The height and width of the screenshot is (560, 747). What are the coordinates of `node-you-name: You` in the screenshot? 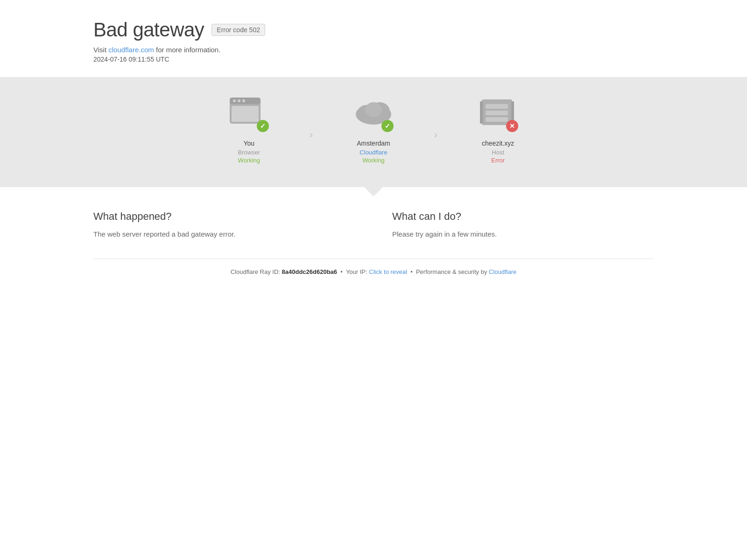 It's located at (249, 143).